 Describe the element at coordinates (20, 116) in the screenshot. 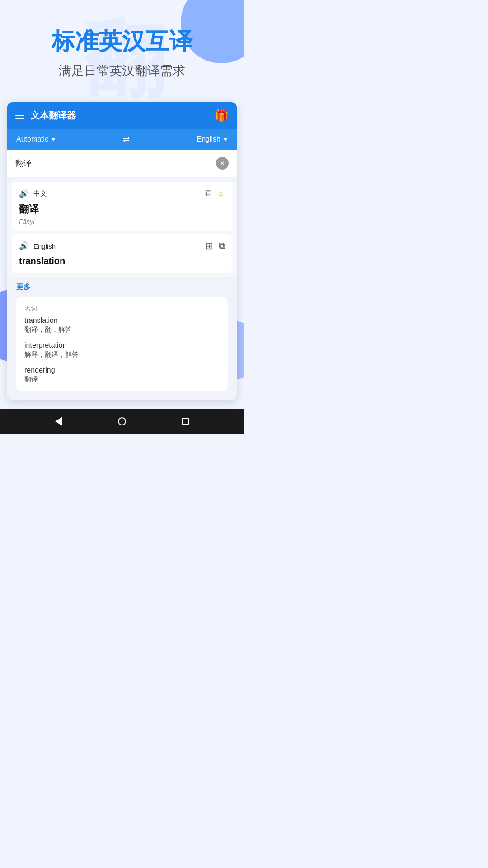

I see `hamburger-menu-button` at that location.